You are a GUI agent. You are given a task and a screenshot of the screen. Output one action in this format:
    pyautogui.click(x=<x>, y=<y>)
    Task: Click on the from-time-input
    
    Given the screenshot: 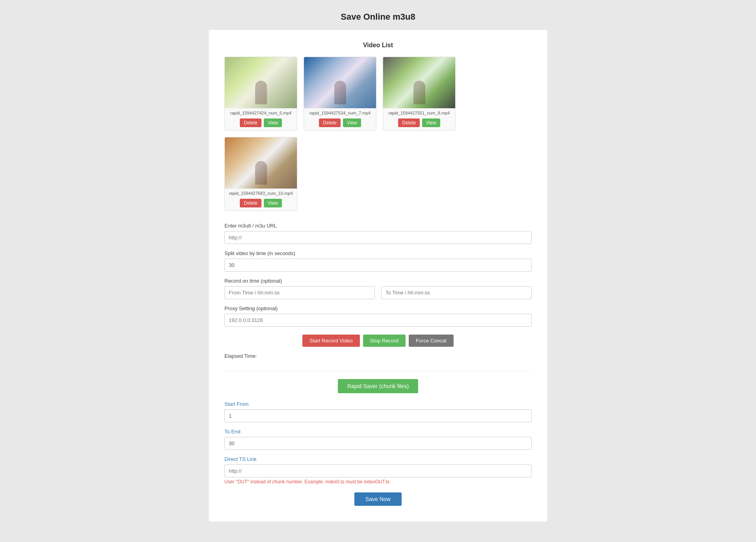 What is the action you would take?
    pyautogui.click(x=300, y=293)
    